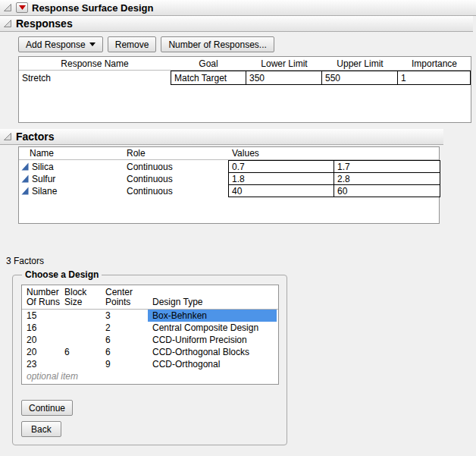  I want to click on factor-row: Silane Continuous 40 60, so click(229, 191).